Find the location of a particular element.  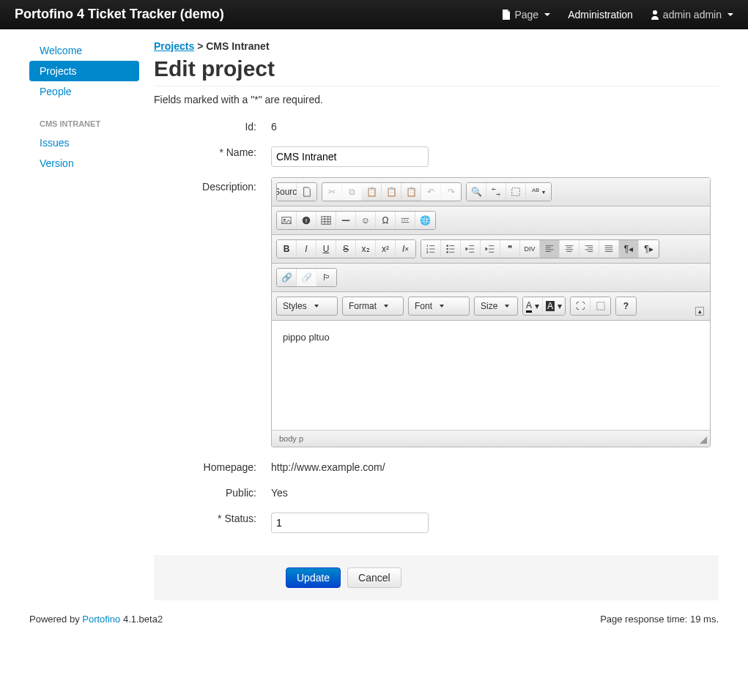

paste-word-icon: 📋 is located at coordinates (412, 192).